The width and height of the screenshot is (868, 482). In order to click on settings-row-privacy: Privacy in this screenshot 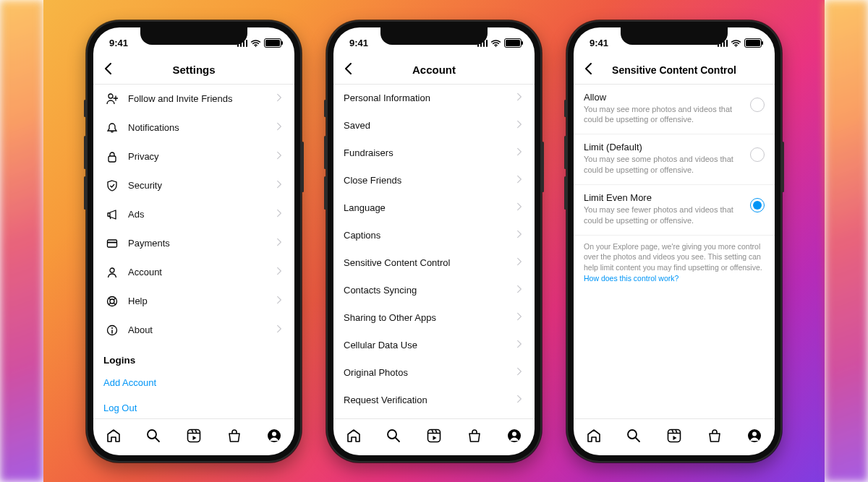, I will do `click(194, 157)`.